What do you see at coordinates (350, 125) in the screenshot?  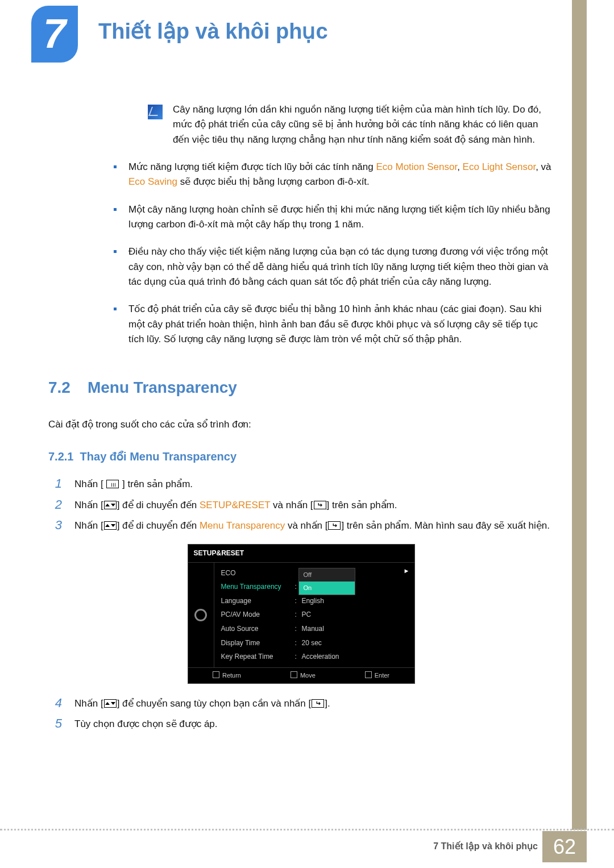 I see `note-block: Cây năng lượng lớn dần khi nguồn năng lư…` at bounding box center [350, 125].